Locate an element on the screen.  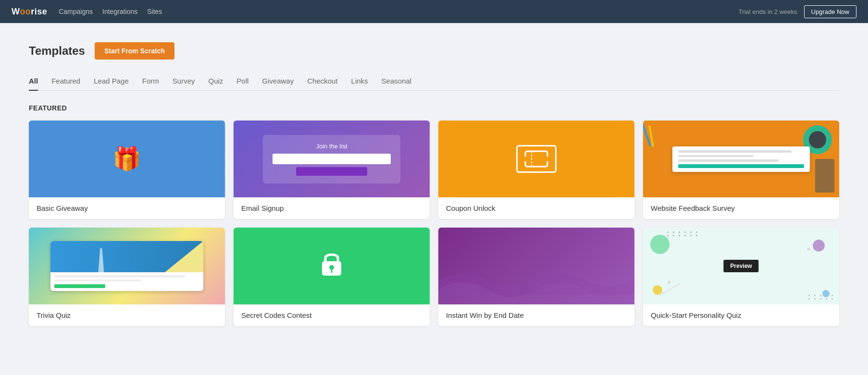
preview-badge: Preview is located at coordinates (741, 266).